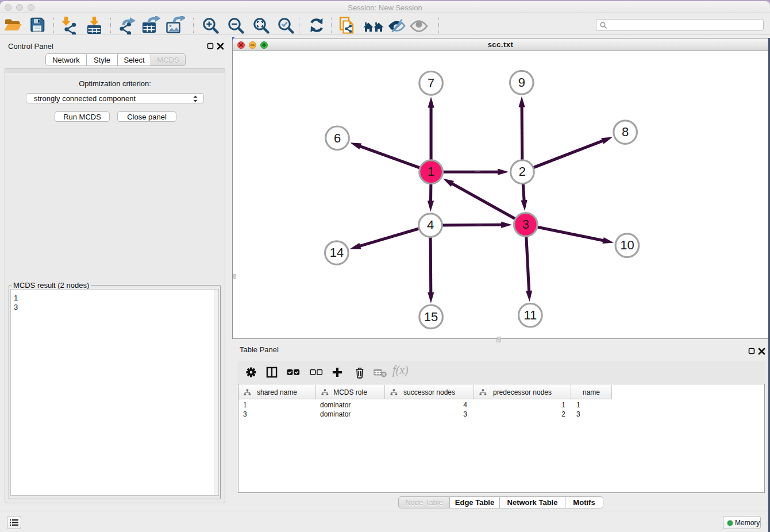  I want to click on svg-text: 1, so click(431, 171).